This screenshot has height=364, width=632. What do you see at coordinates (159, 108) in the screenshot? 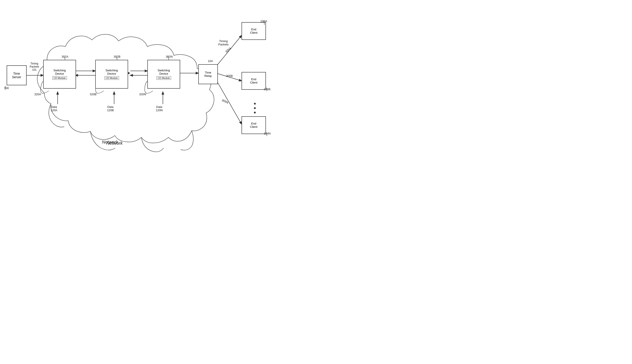
I see `data-120n: Data 120N` at bounding box center [159, 108].